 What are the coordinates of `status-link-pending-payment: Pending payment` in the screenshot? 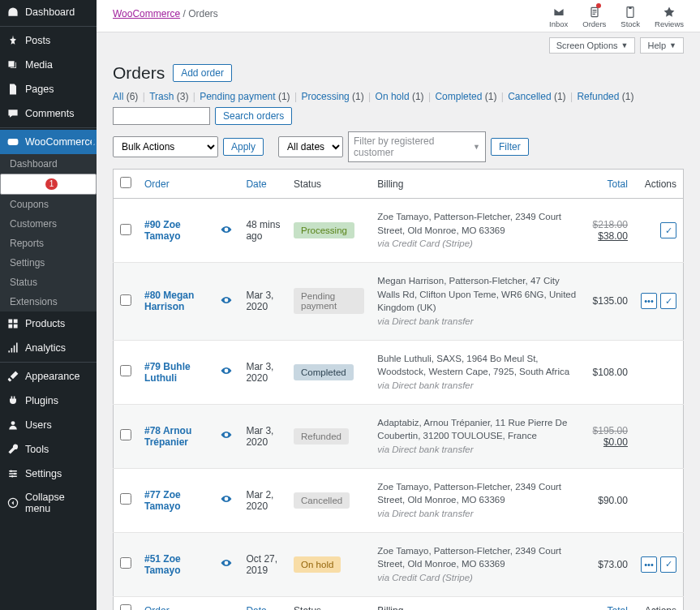 It's located at (237, 97).